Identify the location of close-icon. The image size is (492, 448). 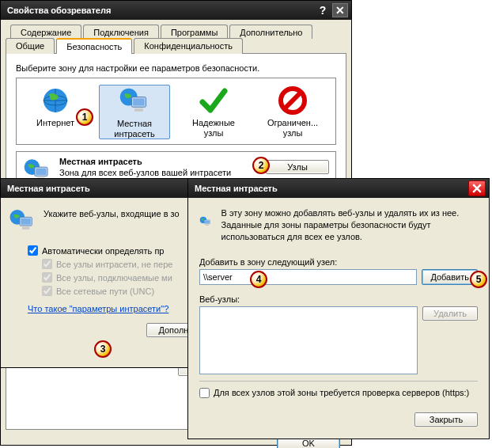
(477, 188).